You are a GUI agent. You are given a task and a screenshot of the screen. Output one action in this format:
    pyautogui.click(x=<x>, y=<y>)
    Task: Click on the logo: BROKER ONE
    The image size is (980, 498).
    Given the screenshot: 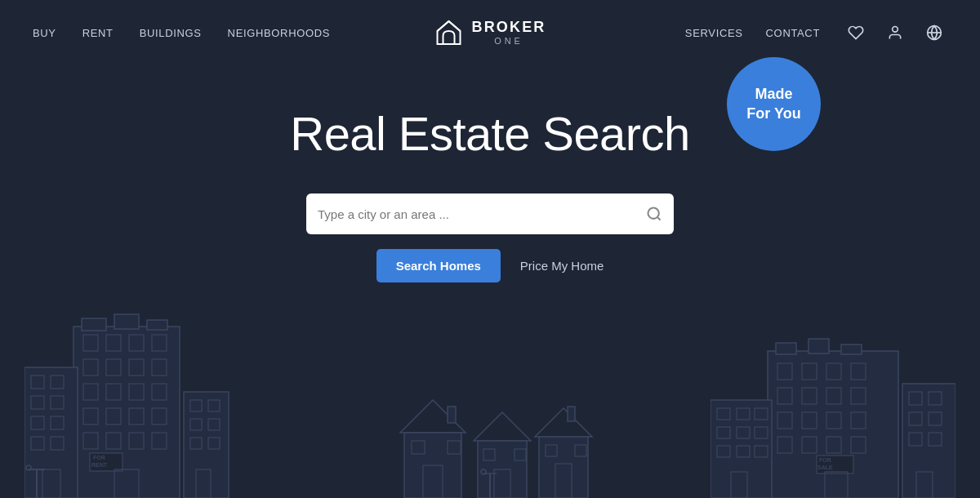 What is the action you would take?
    pyautogui.click(x=490, y=33)
    